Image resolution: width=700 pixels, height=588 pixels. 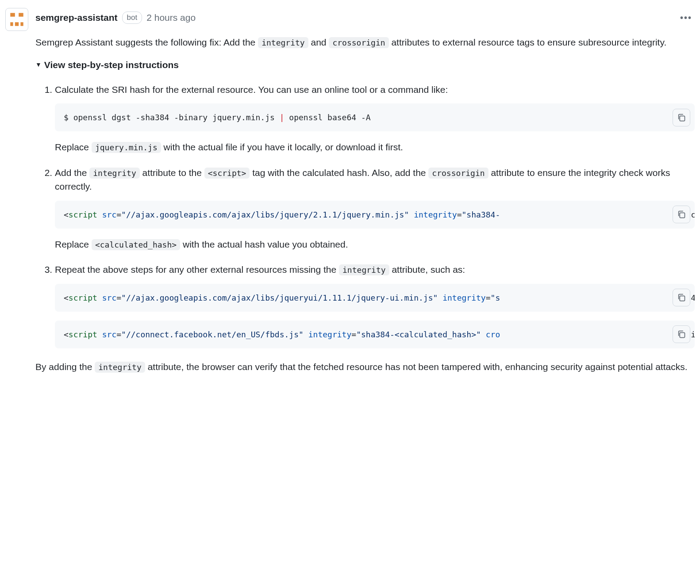 What do you see at coordinates (375, 118) in the screenshot?
I see `code-block-openssl: $ openssl dgst -sha384 -binary jquery.mi…` at bounding box center [375, 118].